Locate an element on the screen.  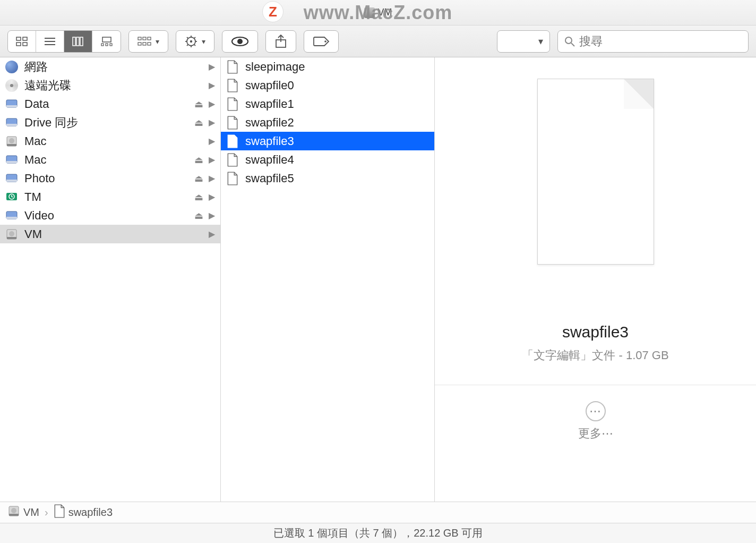
sidebar-item: TM⏏▶ is located at coordinates (110, 197).